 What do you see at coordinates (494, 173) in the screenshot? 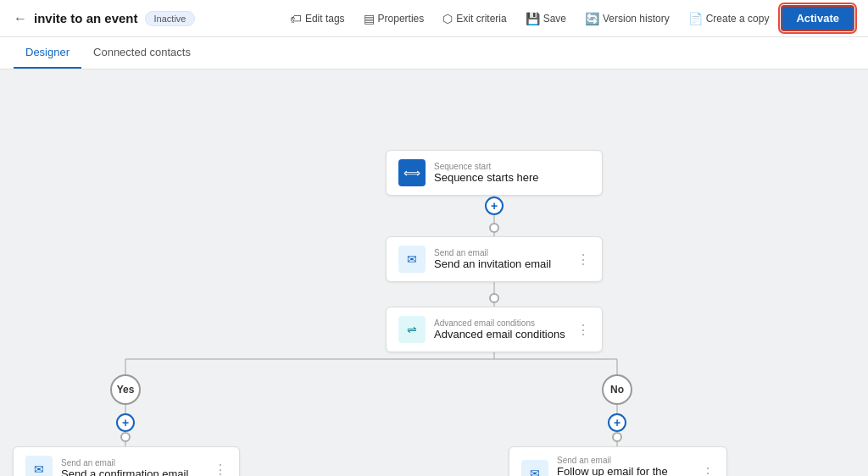
I see `sequence-start-node: ⟺ Sequence start Sequence starts here` at bounding box center [494, 173].